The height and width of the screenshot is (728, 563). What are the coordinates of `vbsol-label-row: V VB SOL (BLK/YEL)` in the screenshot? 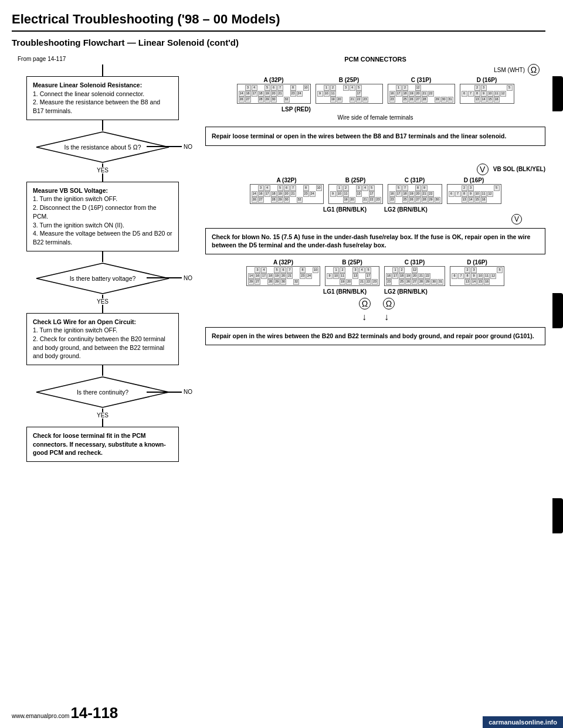 It's located at (375, 169).